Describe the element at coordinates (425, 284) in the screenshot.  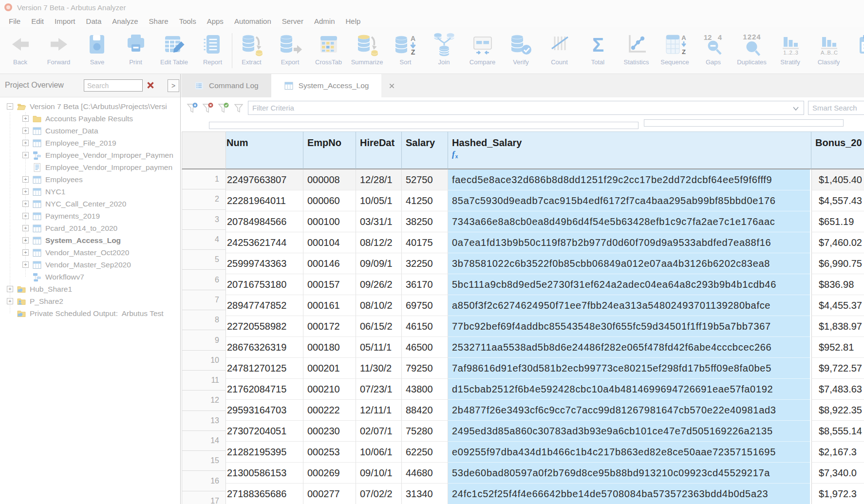
I see `cell: 36170` at that location.